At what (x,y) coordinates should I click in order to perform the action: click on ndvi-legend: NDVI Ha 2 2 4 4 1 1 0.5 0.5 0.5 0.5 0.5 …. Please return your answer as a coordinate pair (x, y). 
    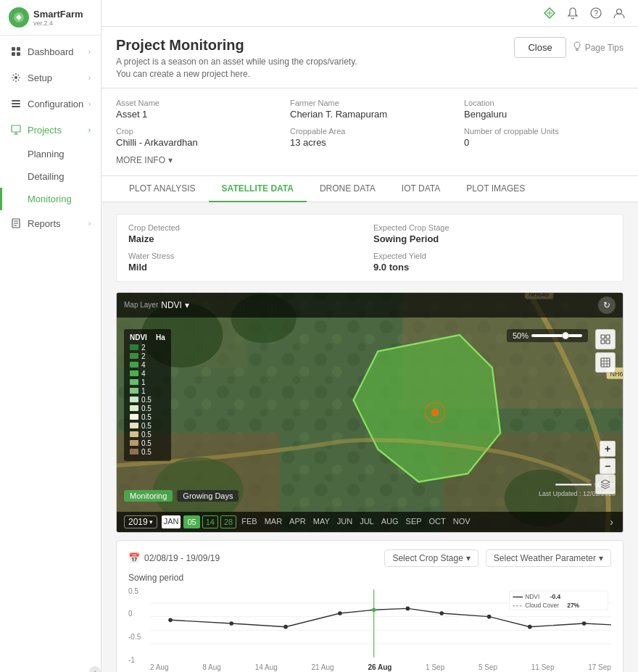
    Looking at the image, I should click on (148, 395).